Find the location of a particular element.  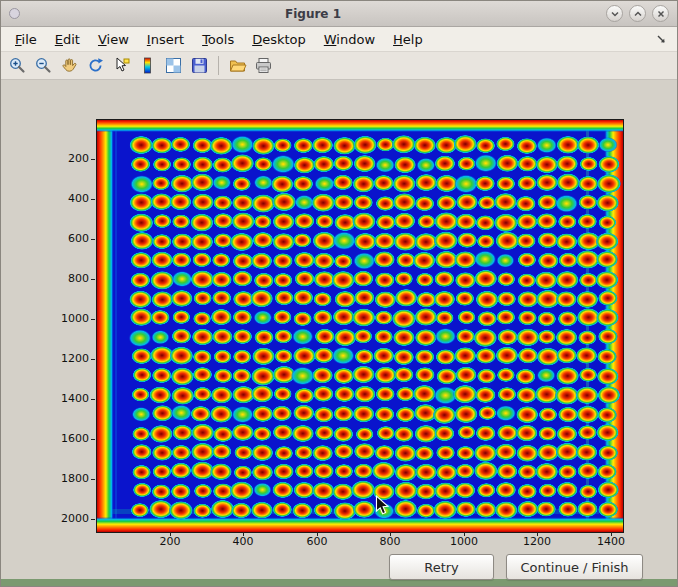

x-tick-label: 1200 is located at coordinates (537, 542).